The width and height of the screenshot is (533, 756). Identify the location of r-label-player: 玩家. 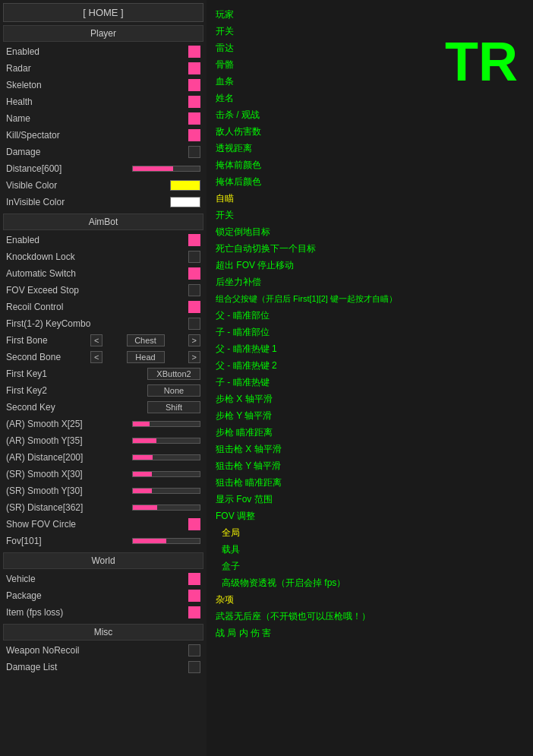
(225, 15).